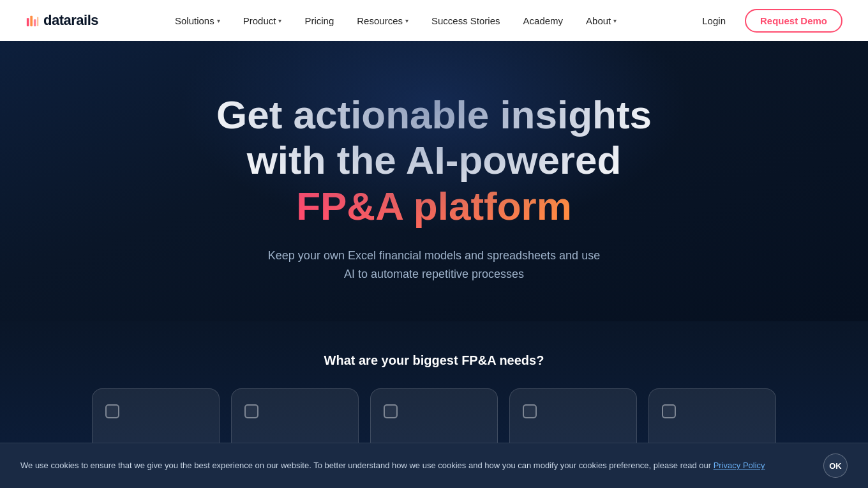 The image size is (868, 488). Describe the element at coordinates (263, 20) in the screenshot. I see `nav-item-product: Product ▾` at that location.